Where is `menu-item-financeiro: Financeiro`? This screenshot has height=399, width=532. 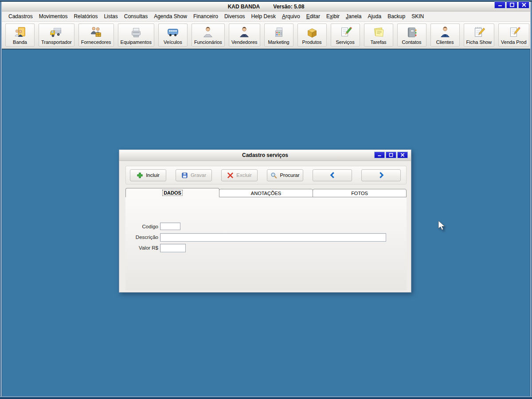
menu-item-financeiro: Financeiro is located at coordinates (206, 16).